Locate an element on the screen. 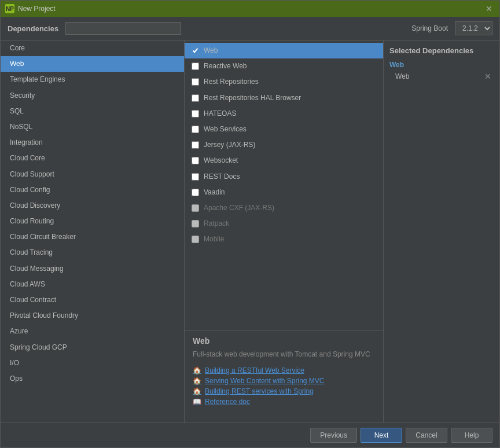 The width and height of the screenshot is (500, 448). dep-item-rest-repositories-hal: Rest Repositories HAL Browser is located at coordinates (284, 98).